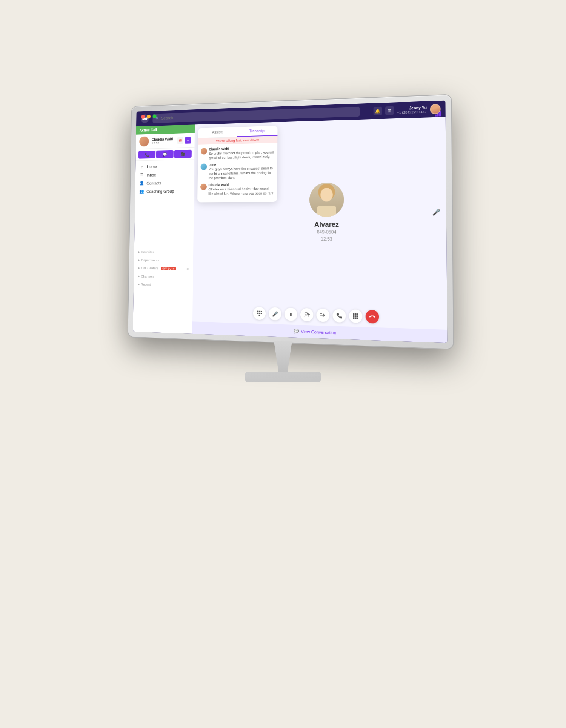 Image resolution: width=566 pixels, height=728 pixels. I want to click on tab-transcript: Transcript, so click(257, 131).